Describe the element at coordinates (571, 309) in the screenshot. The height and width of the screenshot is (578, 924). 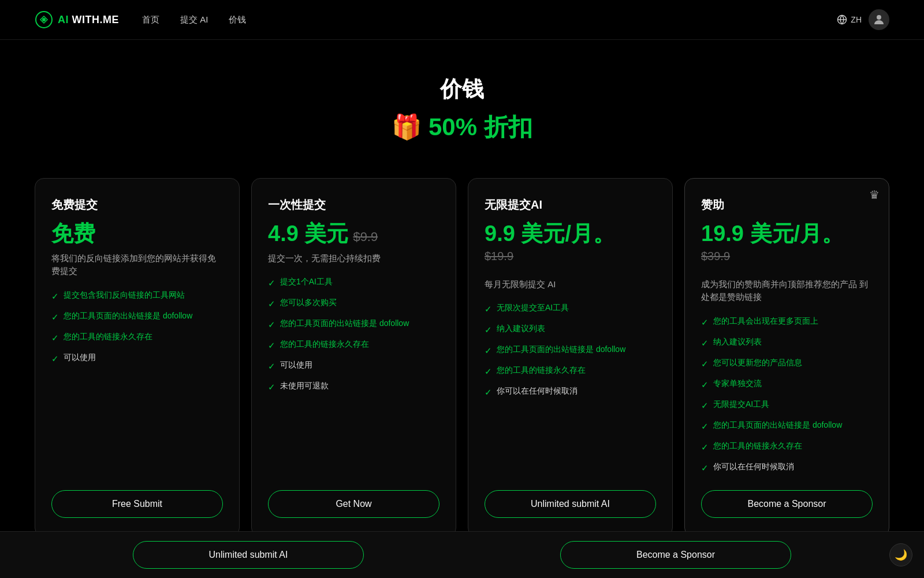
I see `list-item: ✓ 无限次提交至AI工具` at that location.